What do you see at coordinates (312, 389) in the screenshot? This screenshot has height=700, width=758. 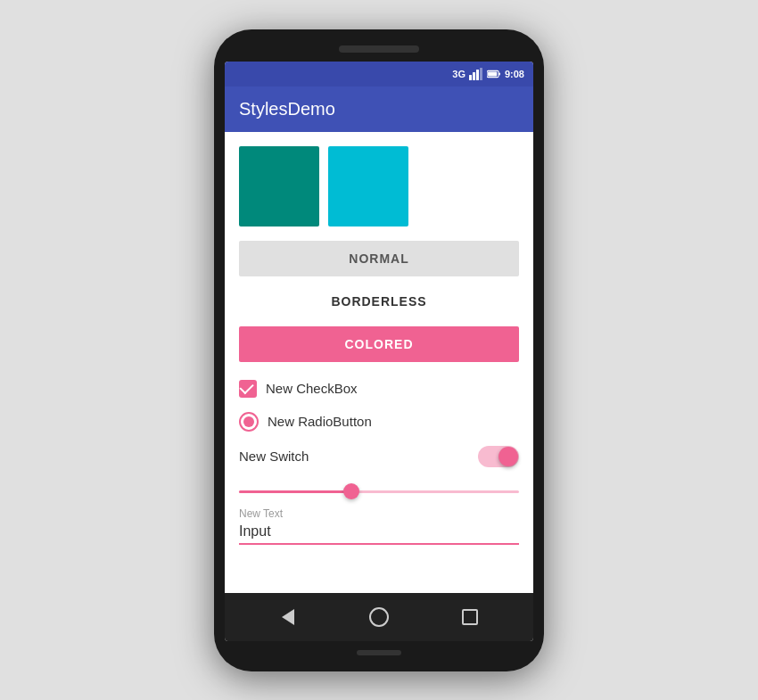 I see `checkbox-label: New CheckBox` at bounding box center [312, 389].